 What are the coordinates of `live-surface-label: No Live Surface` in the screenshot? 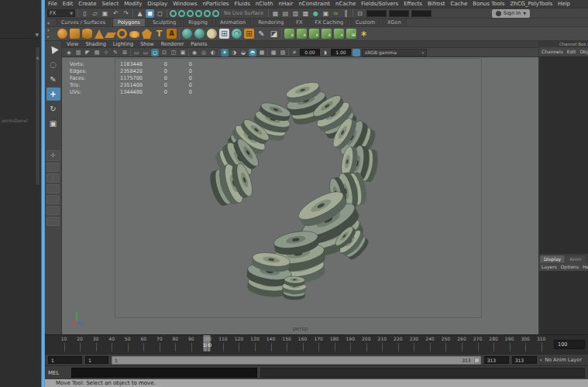 It's located at (243, 13).